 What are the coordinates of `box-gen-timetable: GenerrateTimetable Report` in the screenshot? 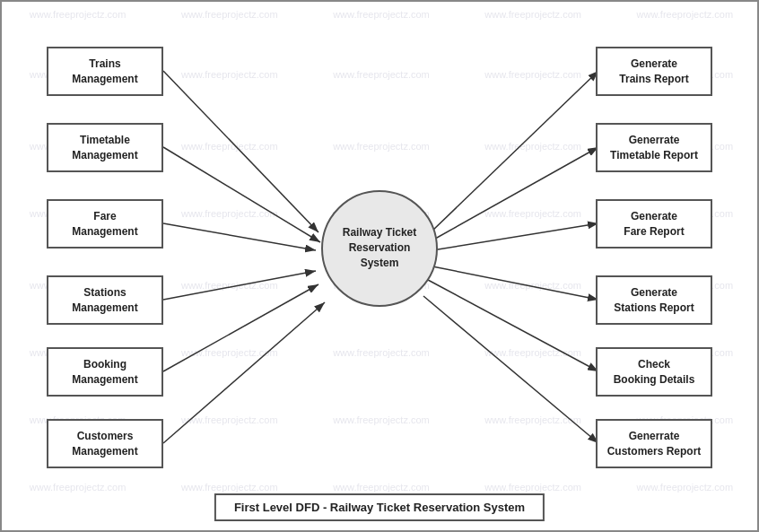 It's located at (654, 147).